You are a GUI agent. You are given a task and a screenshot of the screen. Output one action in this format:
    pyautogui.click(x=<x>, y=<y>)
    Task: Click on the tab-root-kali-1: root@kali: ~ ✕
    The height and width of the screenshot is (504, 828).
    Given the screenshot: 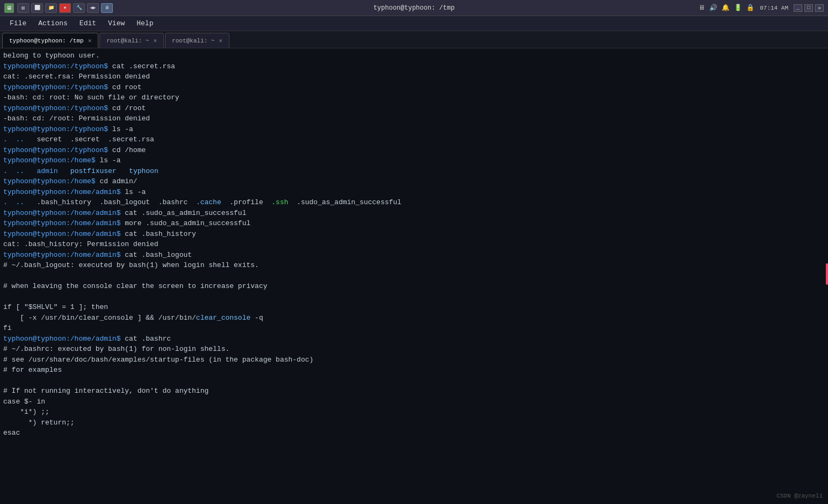 What is the action you would take?
    pyautogui.click(x=132, y=40)
    